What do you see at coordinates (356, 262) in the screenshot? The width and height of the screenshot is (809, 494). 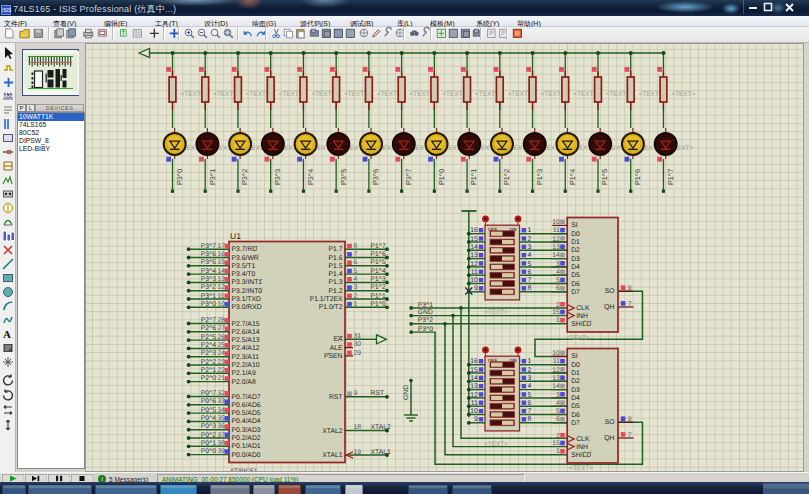 I see `svg-text: 6` at bounding box center [356, 262].